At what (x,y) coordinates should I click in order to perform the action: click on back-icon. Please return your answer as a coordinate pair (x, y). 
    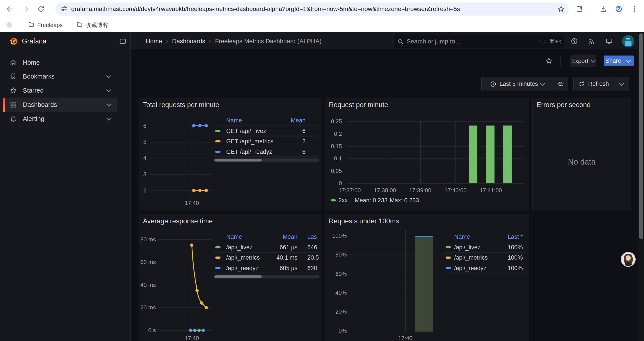
    Looking at the image, I should click on (10, 9).